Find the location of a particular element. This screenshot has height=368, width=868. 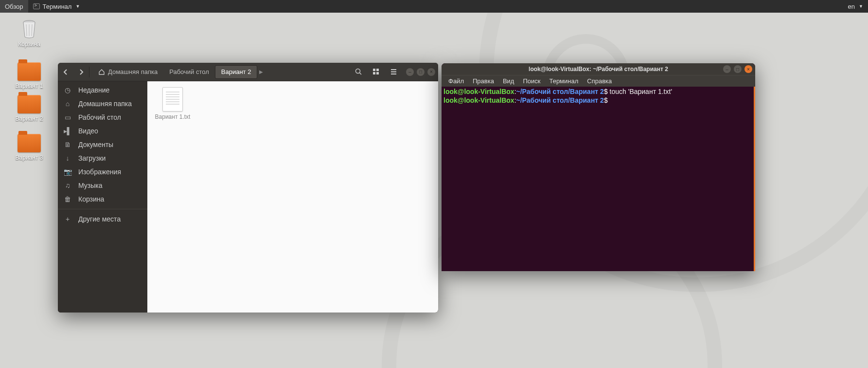

file-item: Вариант 1.txt is located at coordinates (173, 104).